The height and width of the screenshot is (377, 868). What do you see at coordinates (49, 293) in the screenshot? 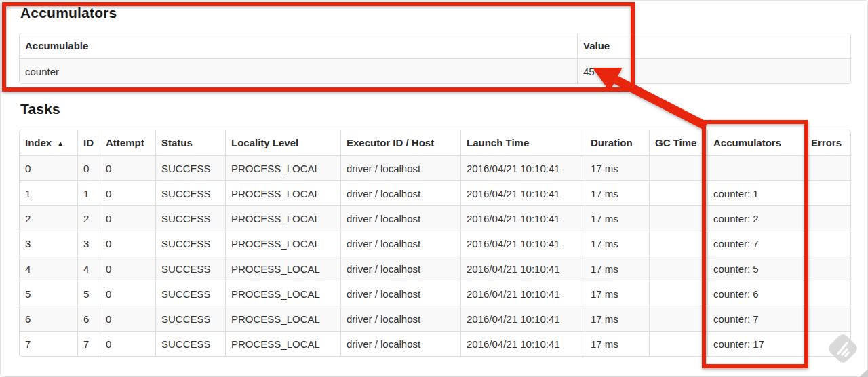
I see `task-cell: 5` at bounding box center [49, 293].